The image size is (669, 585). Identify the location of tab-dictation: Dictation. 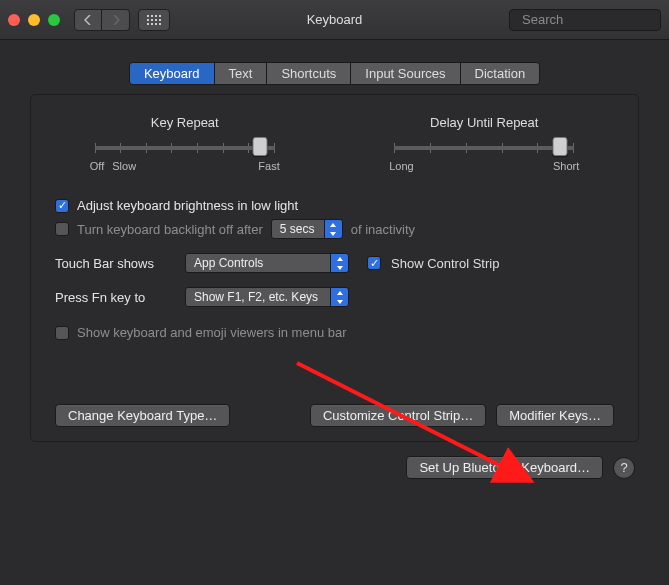
(500, 74).